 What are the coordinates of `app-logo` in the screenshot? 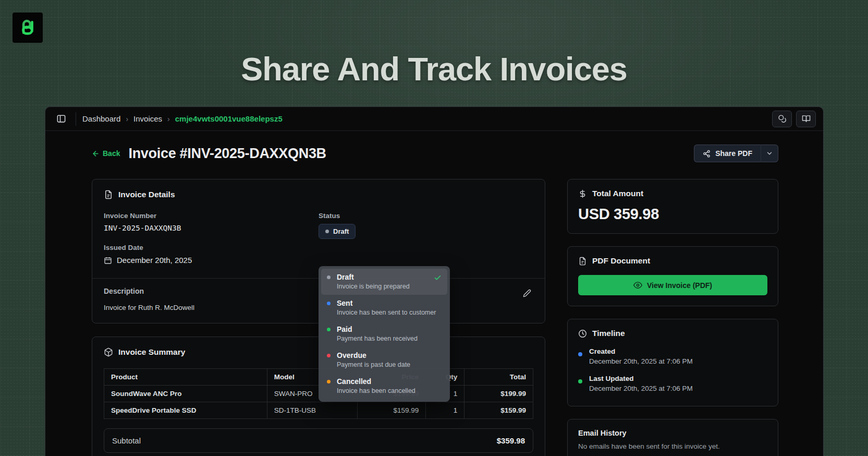 It's located at (28, 28).